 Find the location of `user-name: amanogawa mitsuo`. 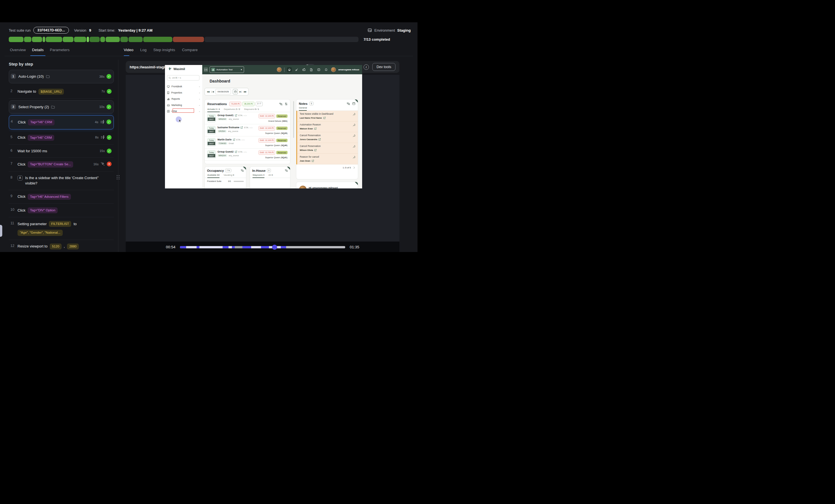

user-name: amanogawa mitsuo is located at coordinates (349, 70).